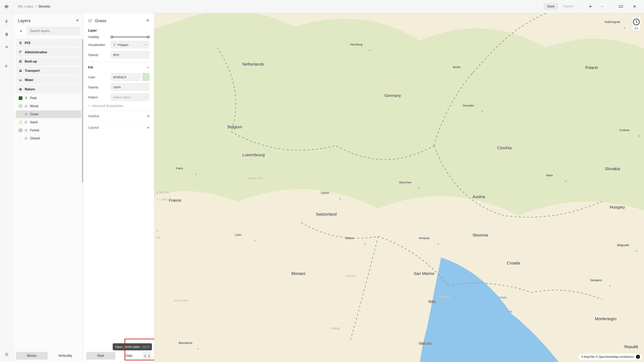 The image size is (644, 362). I want to click on tab-style: Style, so click(101, 356).